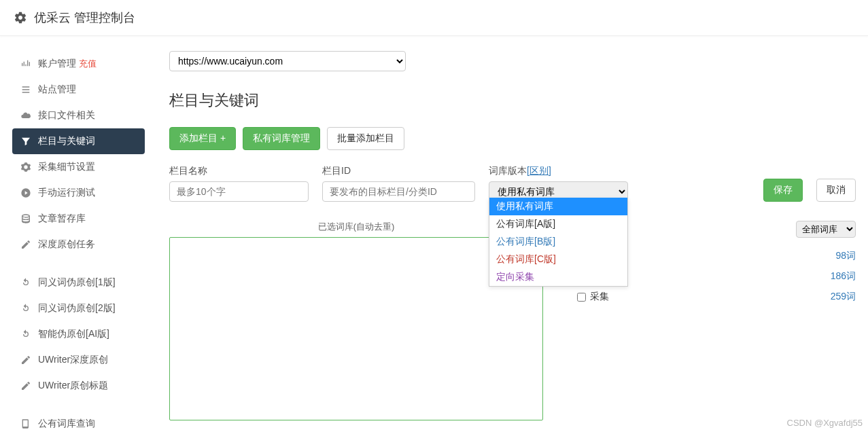  I want to click on page-title: 优采云 管理控制台, so click(84, 18).